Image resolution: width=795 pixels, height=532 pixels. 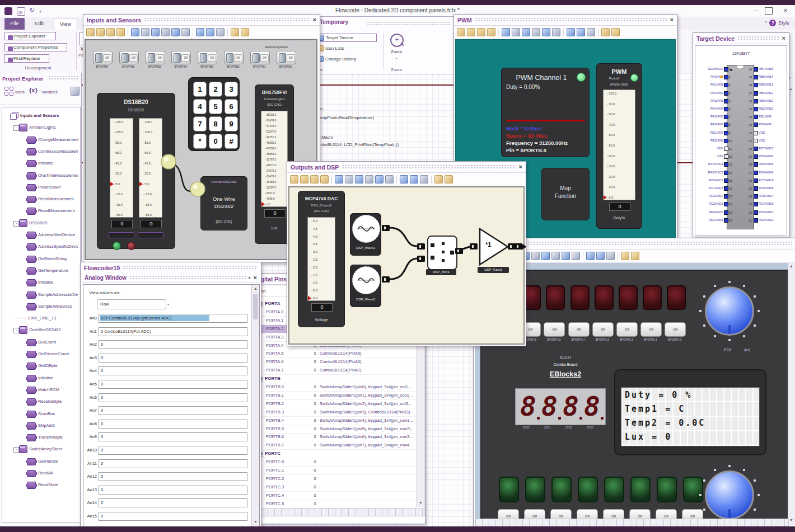 I want to click on dsp_wave2-block: DSP_Wave2, so click(x=366, y=286).